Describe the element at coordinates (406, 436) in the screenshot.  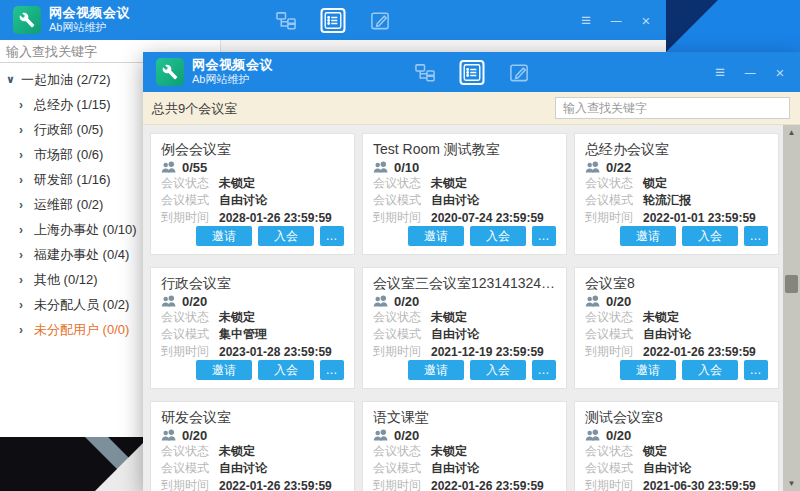
I see `participant-count: 0/20` at that location.